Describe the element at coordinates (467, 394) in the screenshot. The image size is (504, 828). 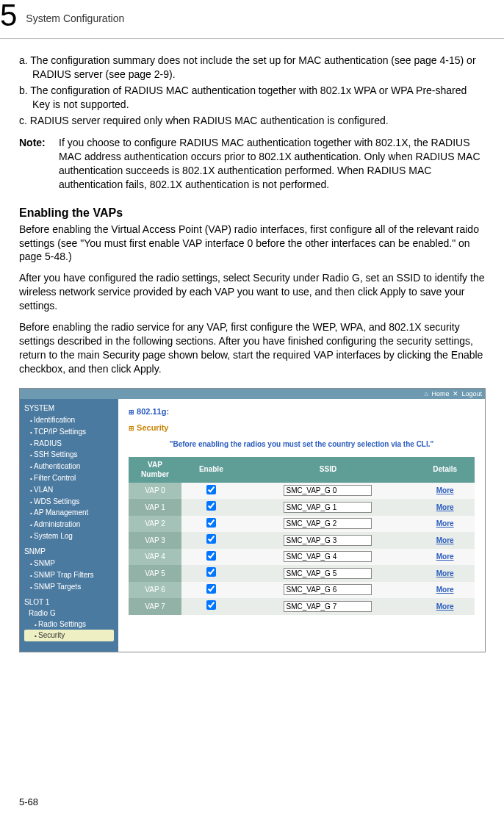
I see `logout-link: ✕ Logout` at that location.